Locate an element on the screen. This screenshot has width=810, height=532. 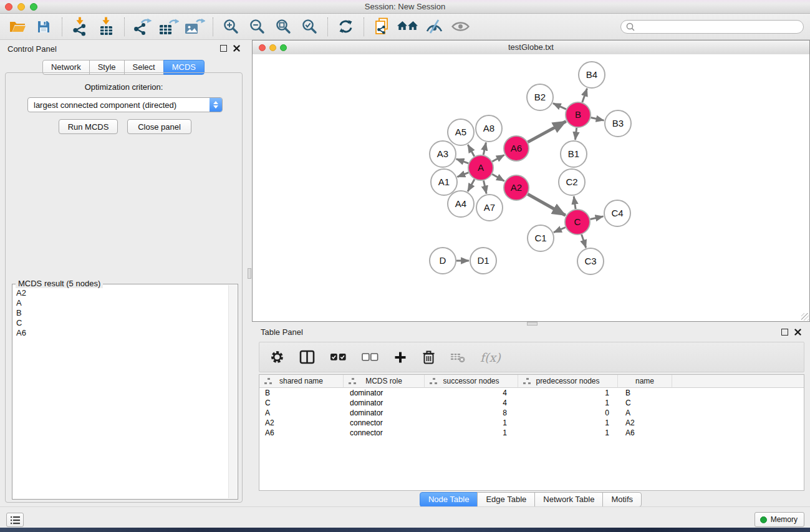
export-table-icon is located at coordinates (168, 27).